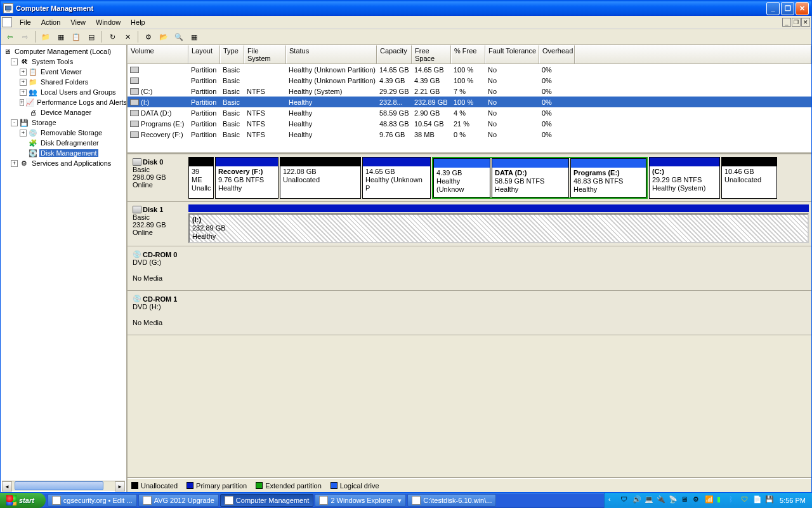 The image size is (812, 508). Describe the element at coordinates (204, 55) in the screenshot. I see `col-layout: Layout` at that location.